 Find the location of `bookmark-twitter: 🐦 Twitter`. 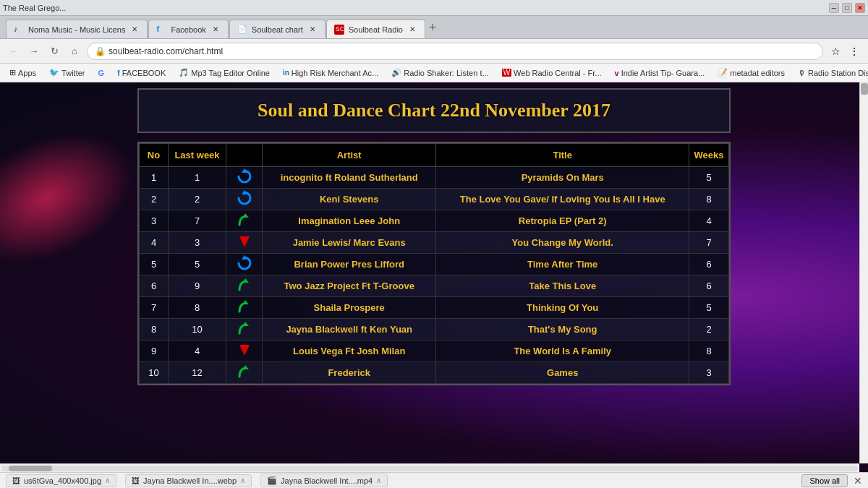

bookmark-twitter: 🐦 Twitter is located at coordinates (67, 72).